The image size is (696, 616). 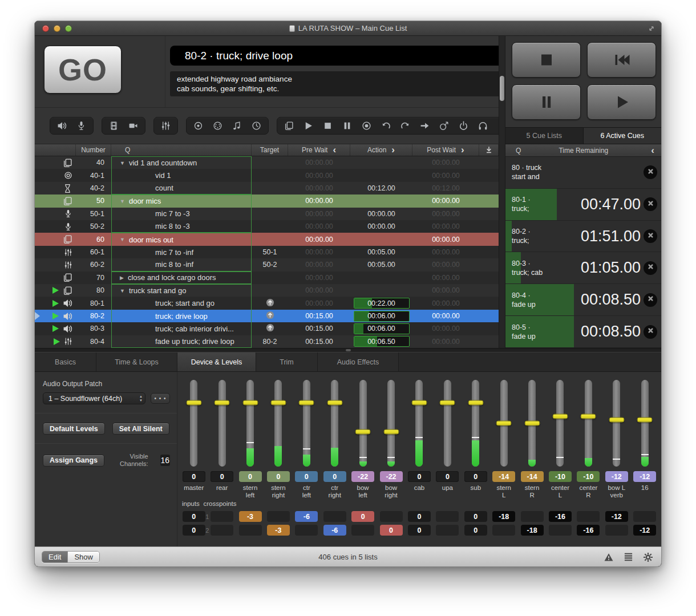 What do you see at coordinates (622, 102) in the screenshot?
I see `play-button` at bounding box center [622, 102].